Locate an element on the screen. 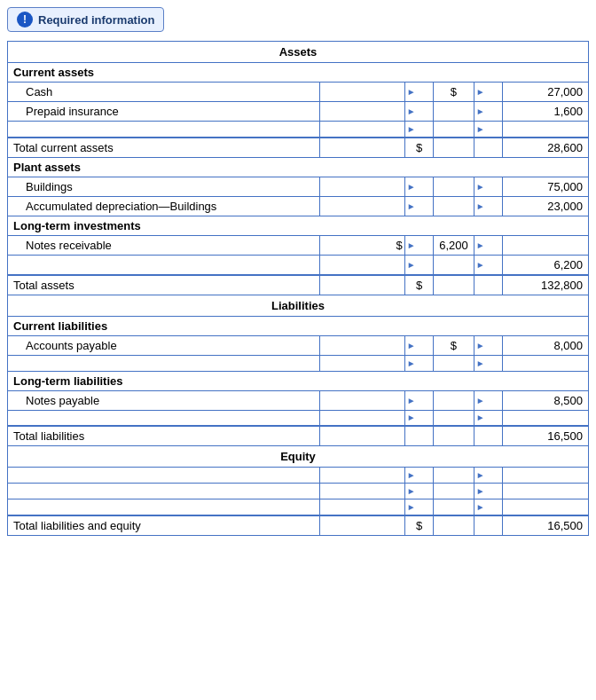 The width and height of the screenshot is (596, 700). plant-assets-header: Plant assets is located at coordinates (298, 167).